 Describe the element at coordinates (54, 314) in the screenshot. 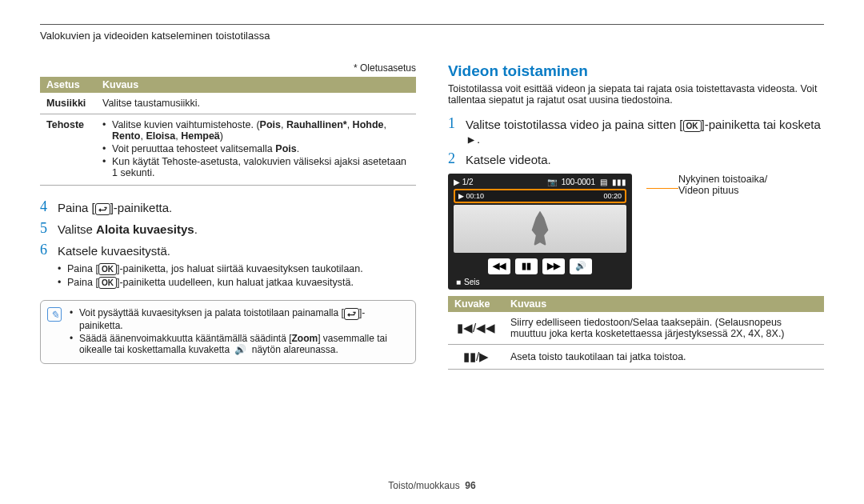

I see `note-icon: ✎` at that location.